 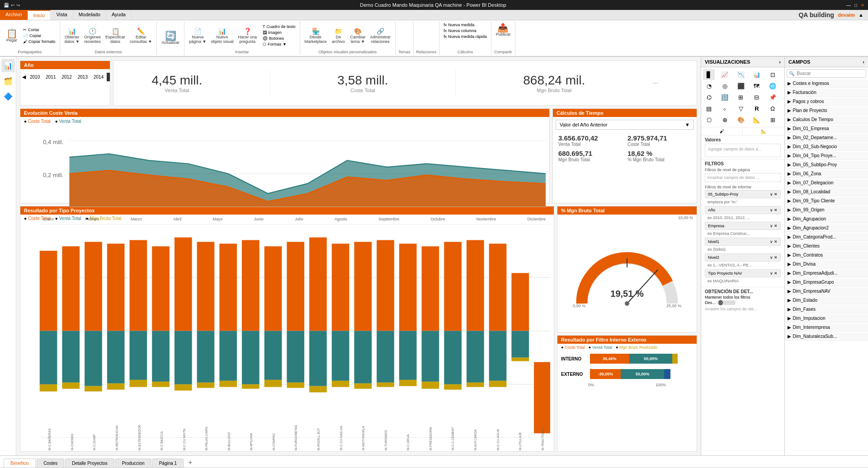 What do you see at coordinates (741, 86) in the screenshot?
I see `viz-treemap-icon: ⬛` at bounding box center [741, 86].